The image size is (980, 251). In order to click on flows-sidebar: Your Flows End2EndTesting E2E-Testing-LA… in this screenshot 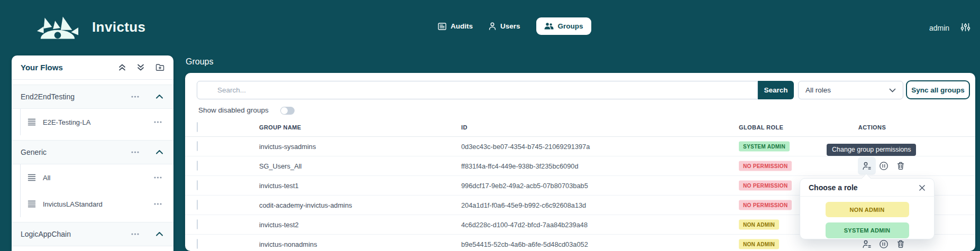, I will do `click(93, 153)`.